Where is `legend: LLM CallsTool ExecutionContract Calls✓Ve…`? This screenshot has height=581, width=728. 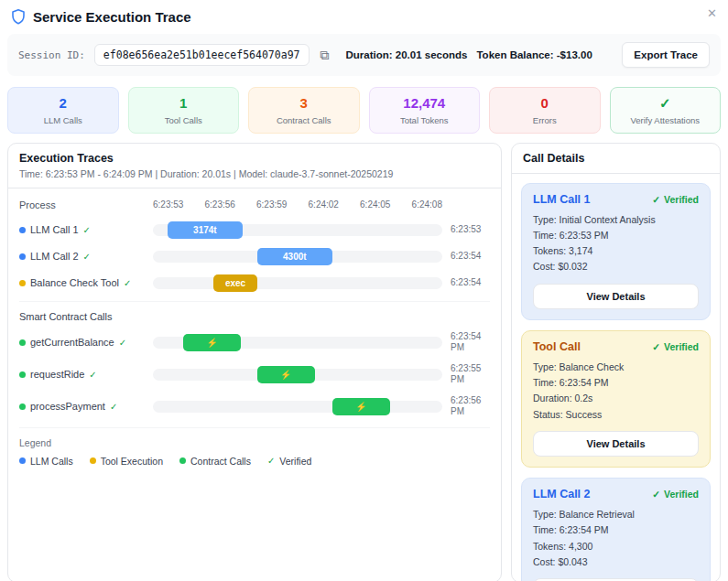
legend: LLM CallsTool ExecutionContract Calls✓Ve… is located at coordinates (255, 461).